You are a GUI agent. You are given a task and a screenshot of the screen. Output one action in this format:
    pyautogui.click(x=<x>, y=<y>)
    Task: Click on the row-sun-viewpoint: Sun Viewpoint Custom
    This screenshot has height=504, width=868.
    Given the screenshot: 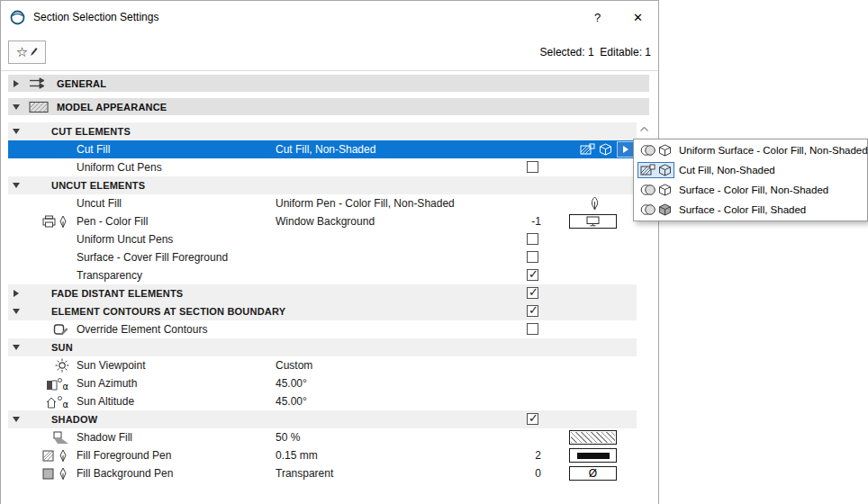 What is the action you would take?
    pyautogui.click(x=322, y=365)
    